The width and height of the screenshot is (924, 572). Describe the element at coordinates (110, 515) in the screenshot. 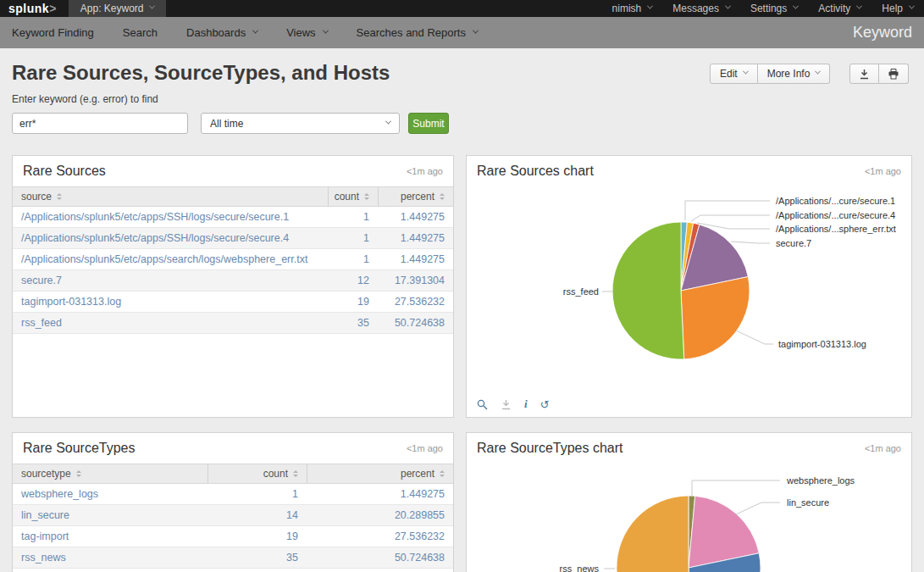

I see `table-cell: lin_secure` at that location.